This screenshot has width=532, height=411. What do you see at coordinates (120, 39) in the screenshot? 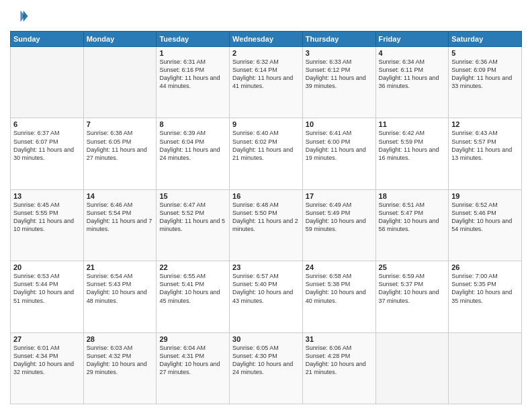
I see `weekday-monday: Monday` at bounding box center [120, 39].